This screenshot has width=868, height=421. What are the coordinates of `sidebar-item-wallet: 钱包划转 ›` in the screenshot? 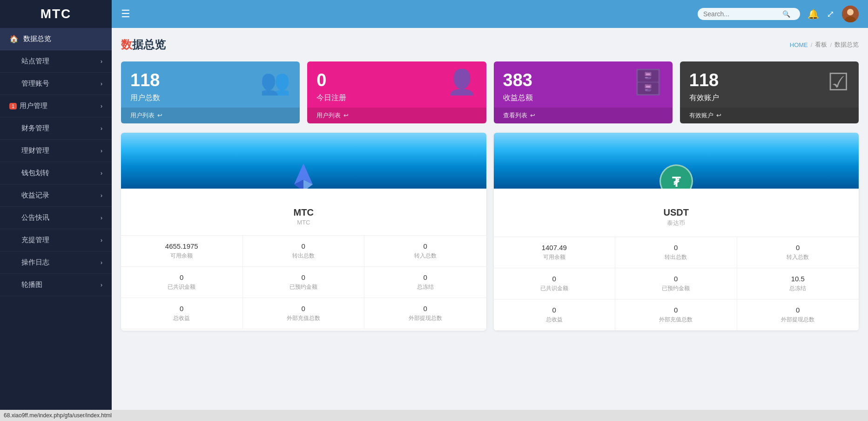 It's located at (56, 173).